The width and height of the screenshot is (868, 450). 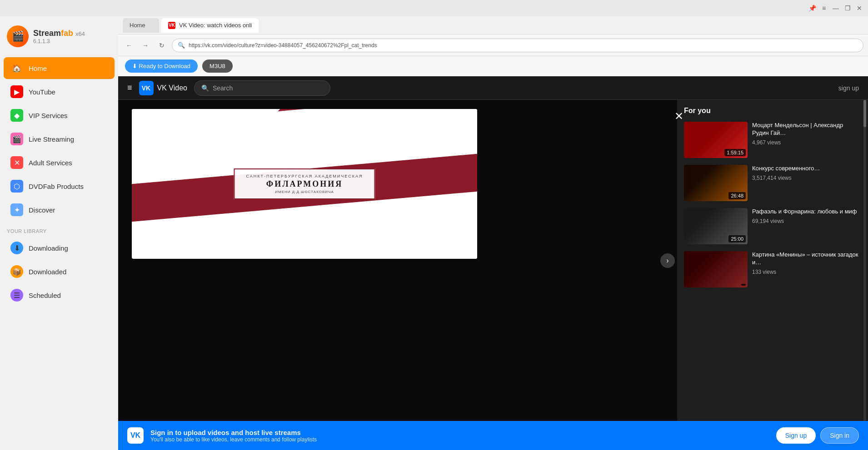 What do you see at coordinates (217, 66) in the screenshot?
I see `m3u8-button: M3U8` at bounding box center [217, 66].